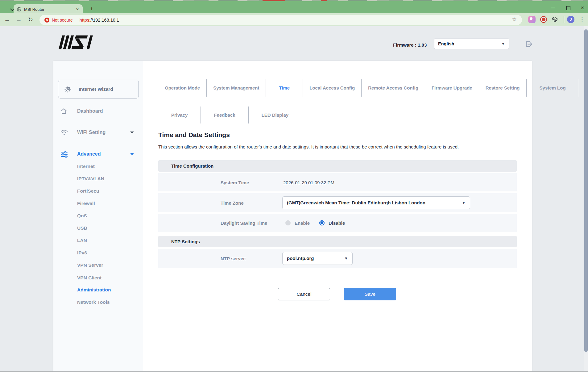 The image size is (588, 372). I want to click on extension-pink-icon, so click(532, 19).